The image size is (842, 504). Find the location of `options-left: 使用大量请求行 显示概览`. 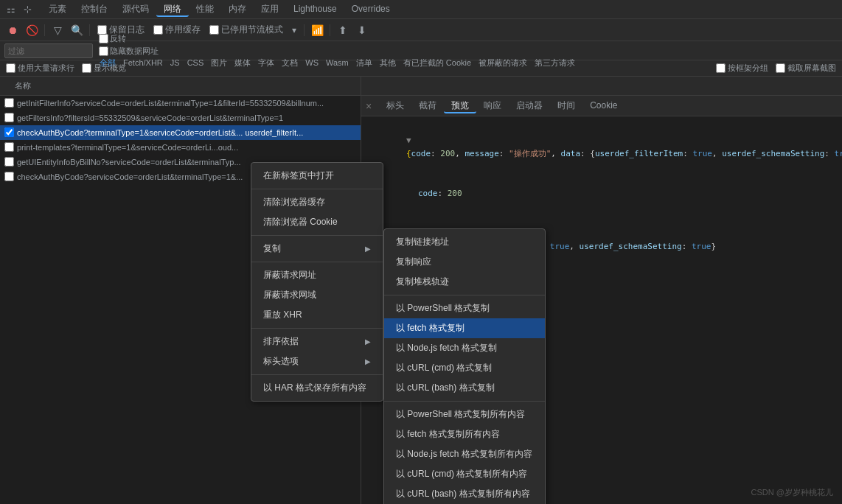

options-left: 使用大量请求行 显示概览 is located at coordinates (66, 68).